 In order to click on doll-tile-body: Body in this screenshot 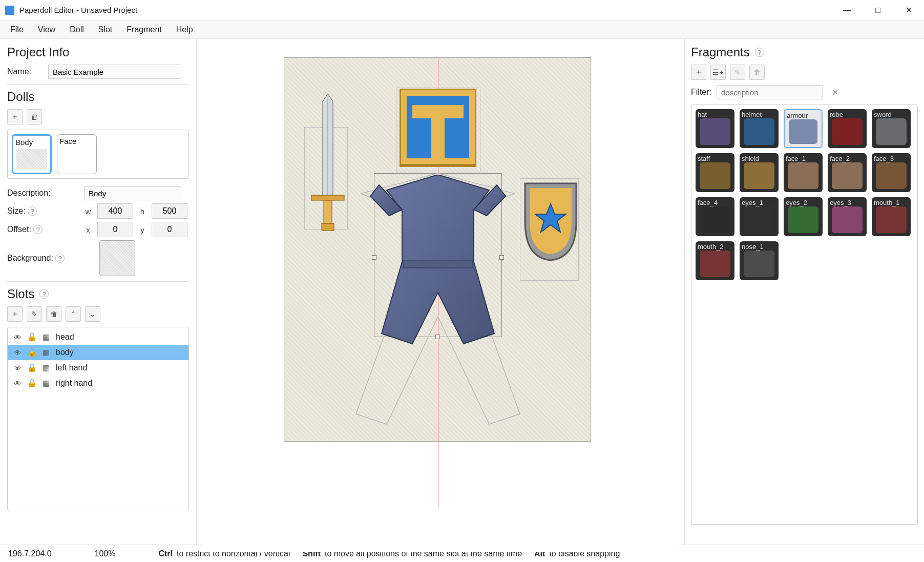, I will do `click(32, 154)`.